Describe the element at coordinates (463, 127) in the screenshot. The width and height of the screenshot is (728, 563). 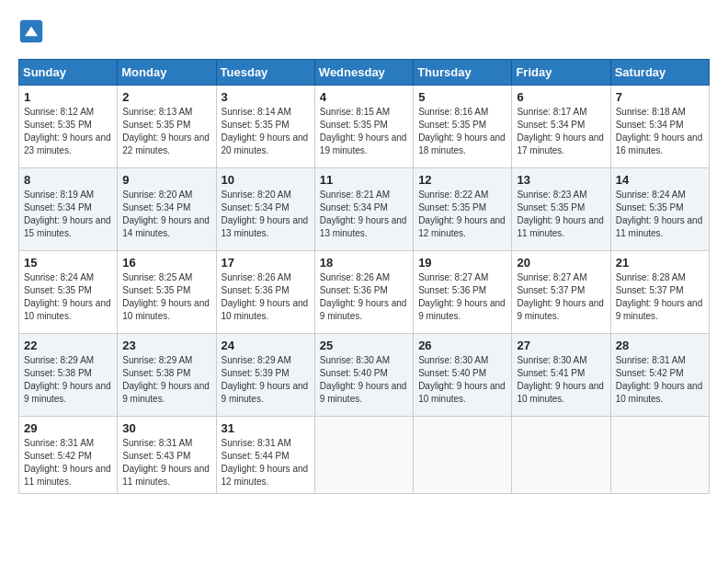
I see `calendar-cell: 5Sunrise: 8:16 AMSunset: 5:35 PMDaylight…` at that location.